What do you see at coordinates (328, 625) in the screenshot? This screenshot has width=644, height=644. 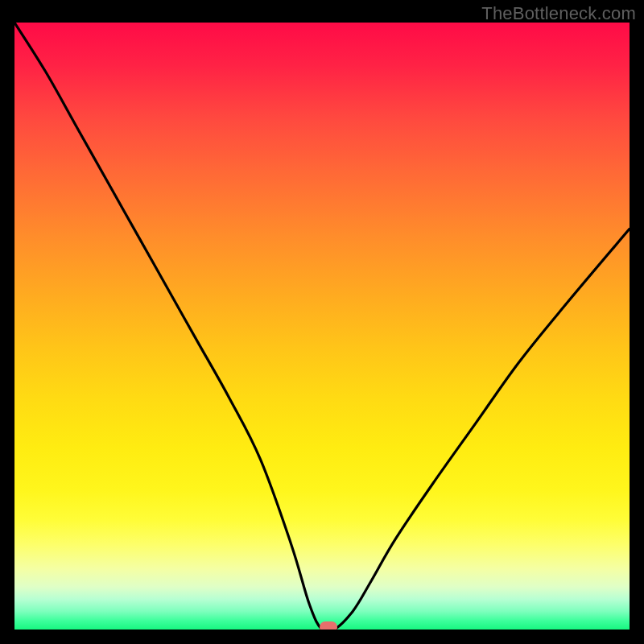 I see `optimal-point-marker` at bounding box center [328, 625].